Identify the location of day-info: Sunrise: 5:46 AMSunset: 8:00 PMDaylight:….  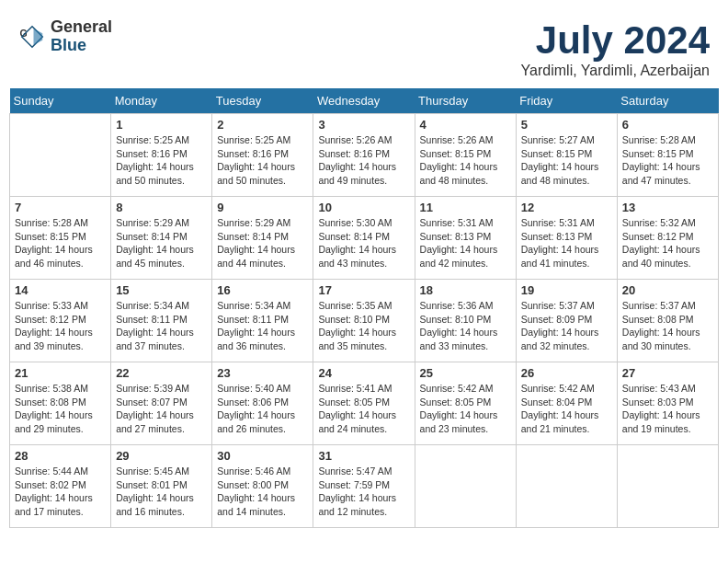
(263, 491).